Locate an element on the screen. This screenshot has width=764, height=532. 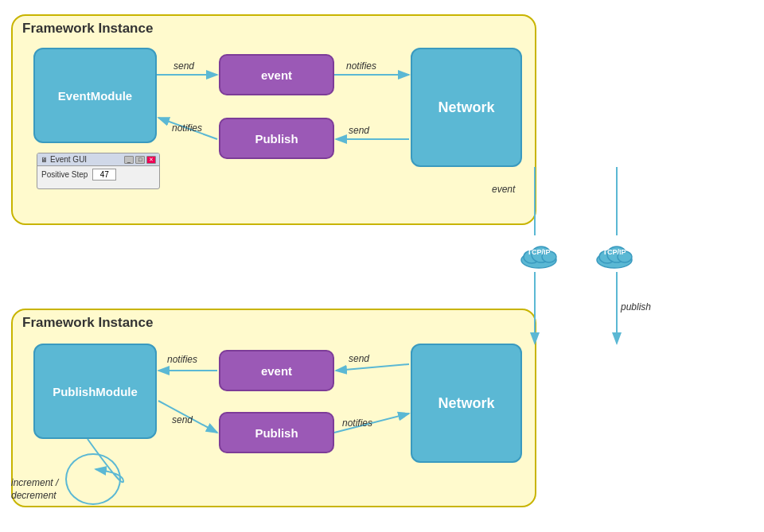
top-framework-label: Framework Instance is located at coordinates (88, 29).